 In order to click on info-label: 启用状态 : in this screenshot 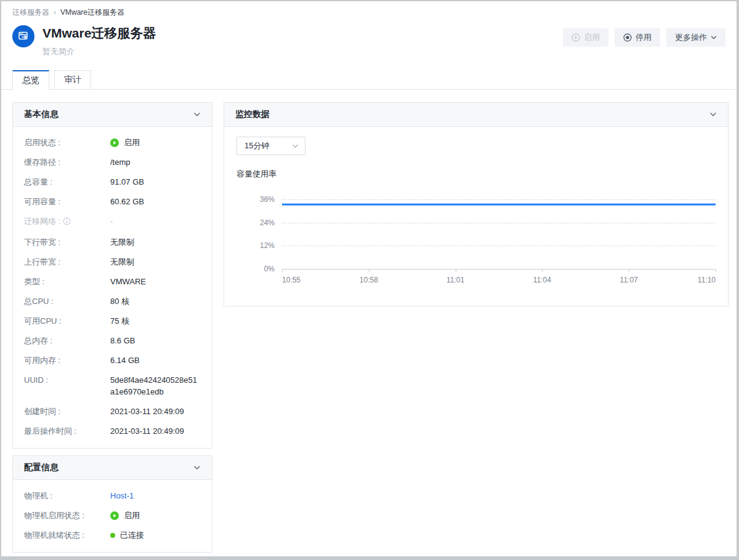, I will do `click(67, 143)`.